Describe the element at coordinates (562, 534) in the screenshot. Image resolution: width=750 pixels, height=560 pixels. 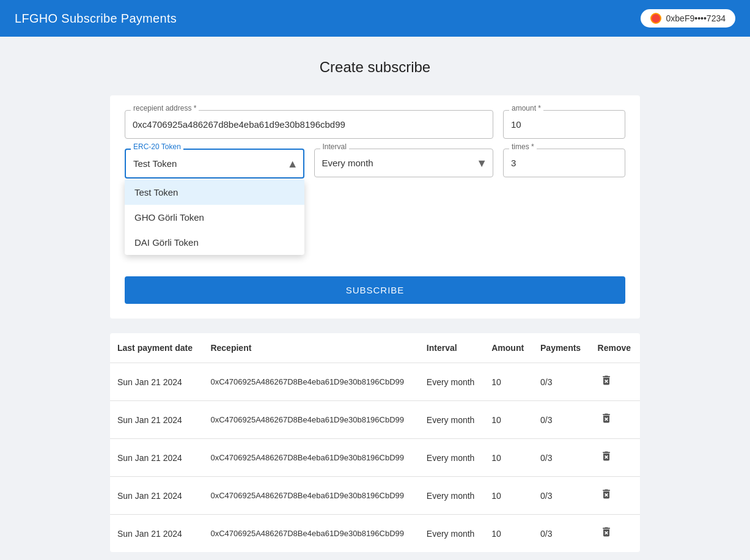
I see `cell-payments-4: 0/3` at that location.